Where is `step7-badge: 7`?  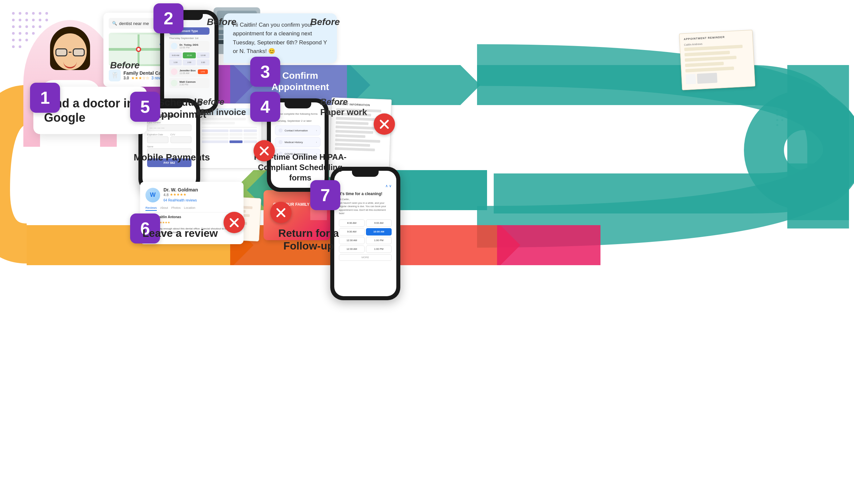
step7-badge: 7 is located at coordinates (325, 195).